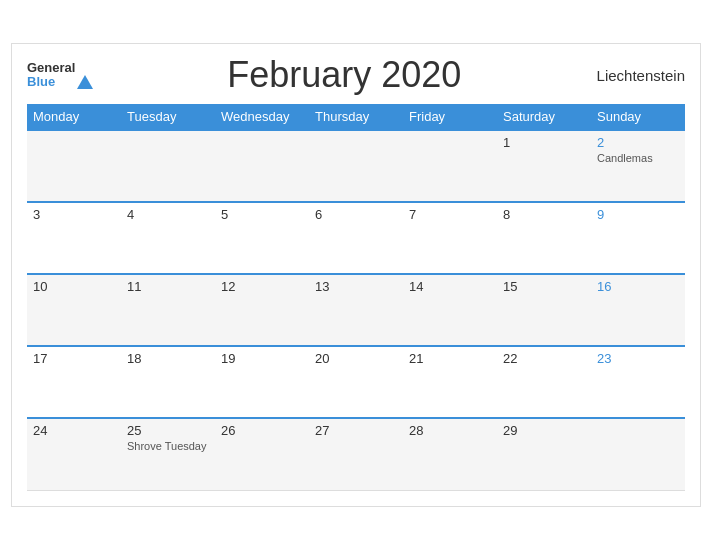 The image size is (712, 550). I want to click on day-cell: 17, so click(74, 382).